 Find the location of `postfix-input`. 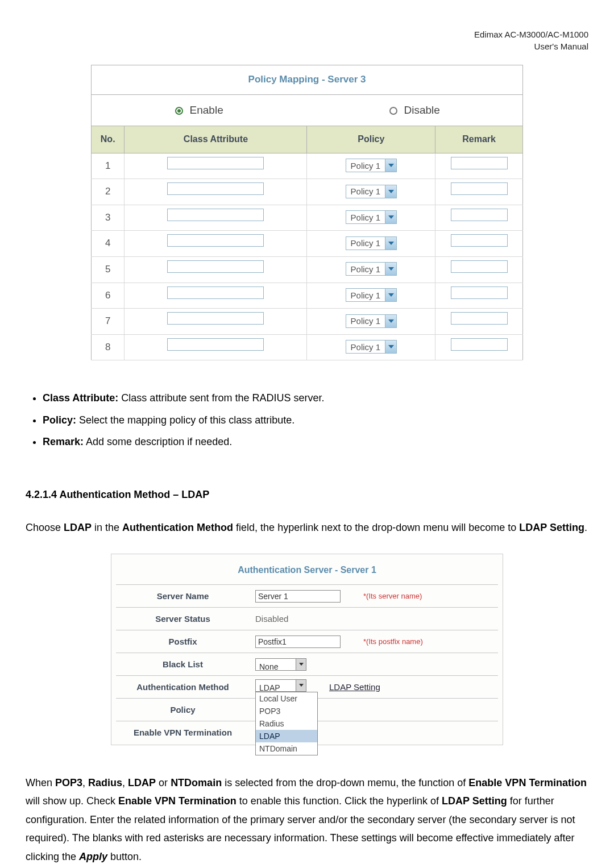

postfix-input is located at coordinates (298, 642).